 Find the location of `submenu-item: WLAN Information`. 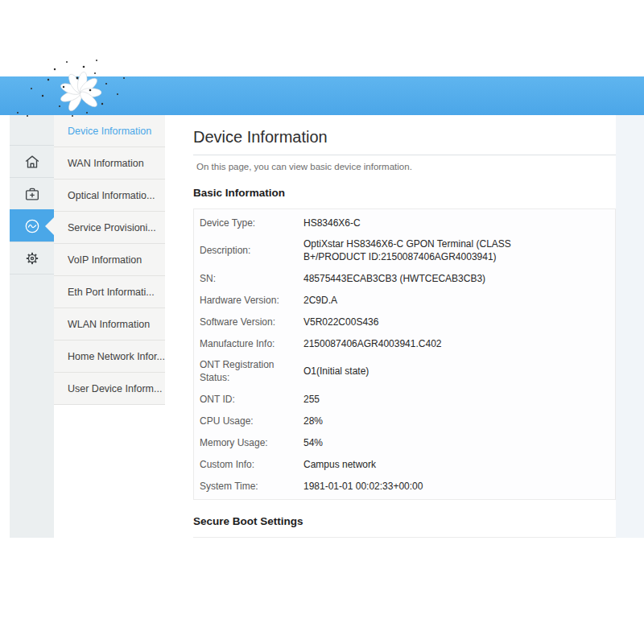

submenu-item: WLAN Information is located at coordinates (109, 324).